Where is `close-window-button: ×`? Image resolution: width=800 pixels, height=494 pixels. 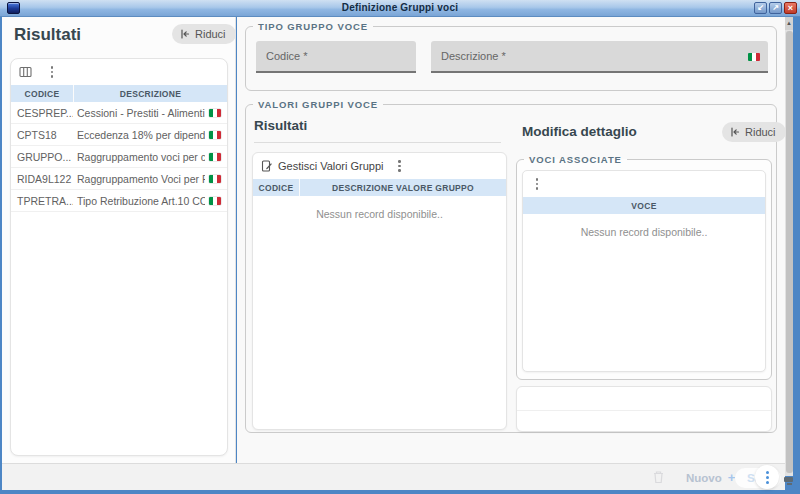 close-window-button: × is located at coordinates (790, 8).